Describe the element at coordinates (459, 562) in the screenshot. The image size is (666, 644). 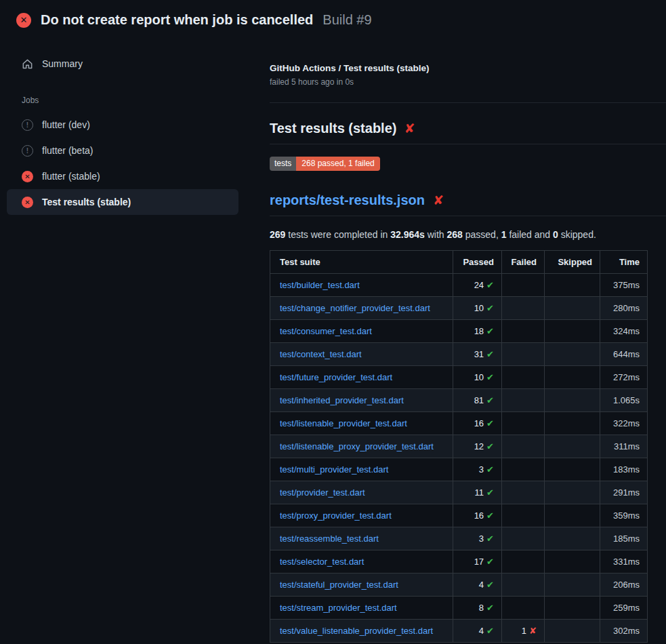
I see `table-row: test/selector_test.dart 17✔ 331ms` at that location.